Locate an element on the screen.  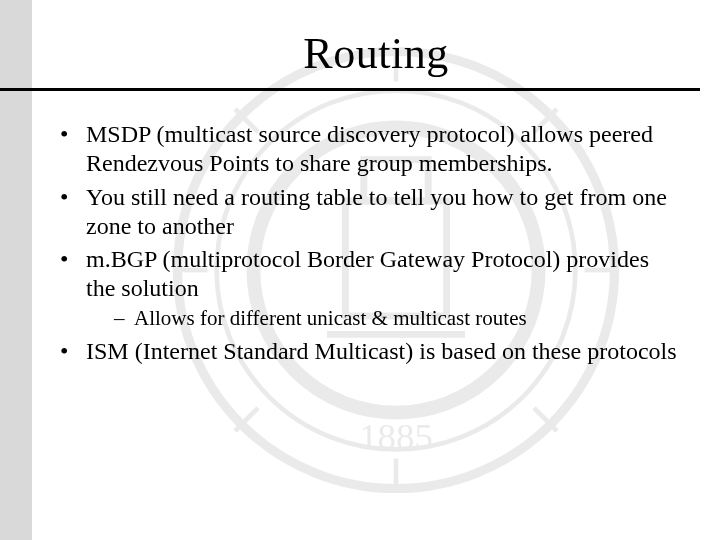
list-item: m.BGP (multiprotocol Border Gateway Prot… is located at coordinates (370, 288).